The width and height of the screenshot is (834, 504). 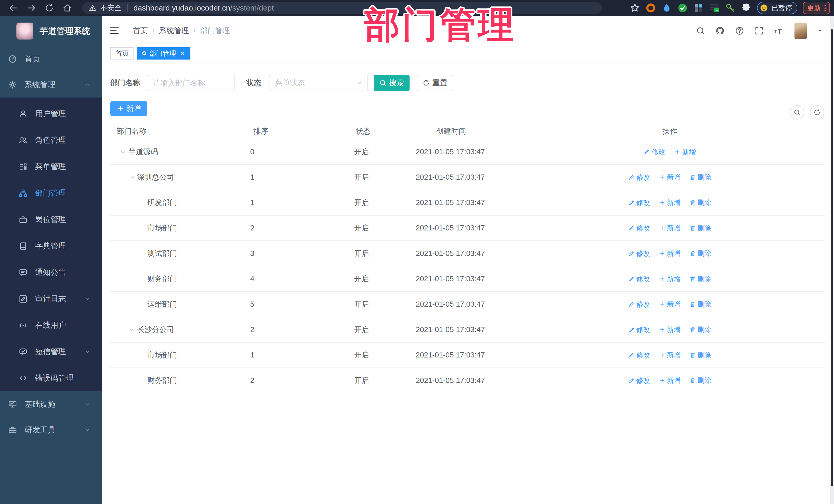 What do you see at coordinates (23, 140) in the screenshot?
I see `users-icon` at bounding box center [23, 140].